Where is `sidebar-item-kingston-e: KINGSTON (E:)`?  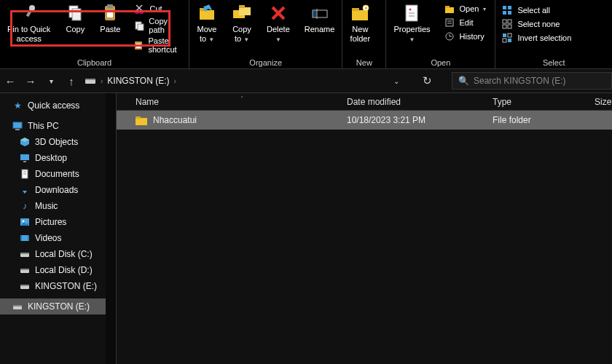
sidebar-item-kingston-e: KINGSTON (E:) is located at coordinates (58, 286).